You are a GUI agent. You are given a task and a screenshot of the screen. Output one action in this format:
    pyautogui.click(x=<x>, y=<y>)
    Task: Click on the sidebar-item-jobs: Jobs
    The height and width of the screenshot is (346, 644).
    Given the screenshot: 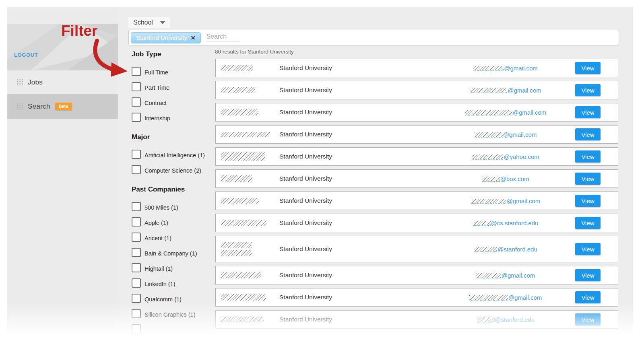 What is the action you would take?
    pyautogui.click(x=62, y=82)
    